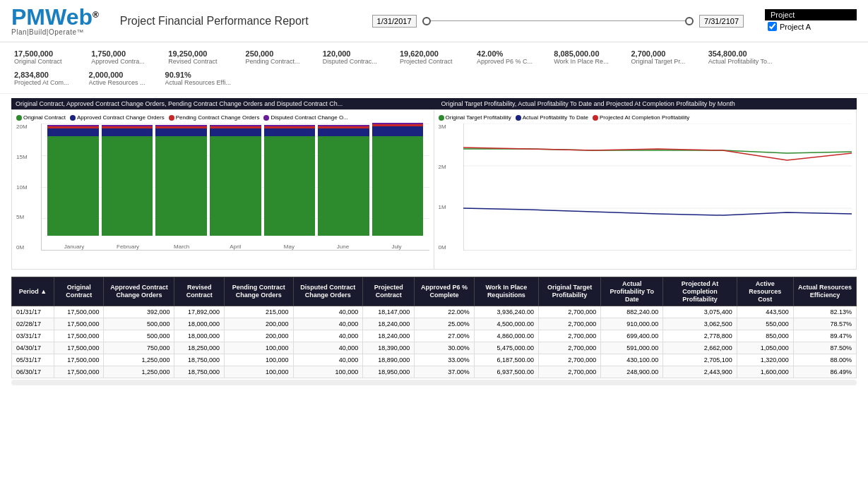  What do you see at coordinates (139, 360) in the screenshot?
I see `table-cell: 1,250,000` at bounding box center [139, 360].